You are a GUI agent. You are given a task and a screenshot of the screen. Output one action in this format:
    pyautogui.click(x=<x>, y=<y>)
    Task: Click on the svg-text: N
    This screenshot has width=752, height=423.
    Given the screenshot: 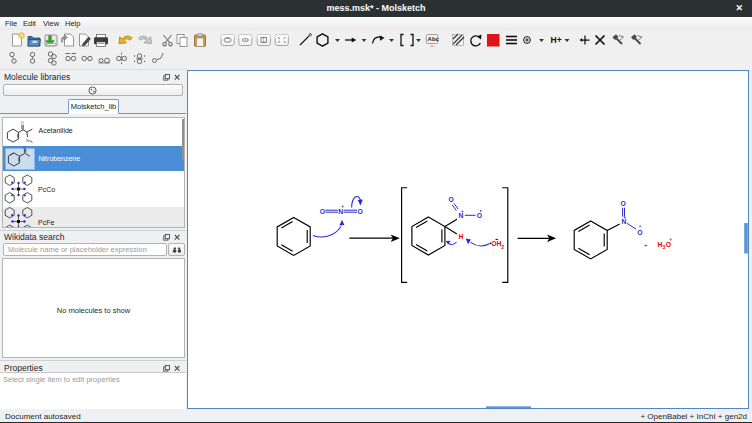 What is the action you would take?
    pyautogui.click(x=28, y=141)
    